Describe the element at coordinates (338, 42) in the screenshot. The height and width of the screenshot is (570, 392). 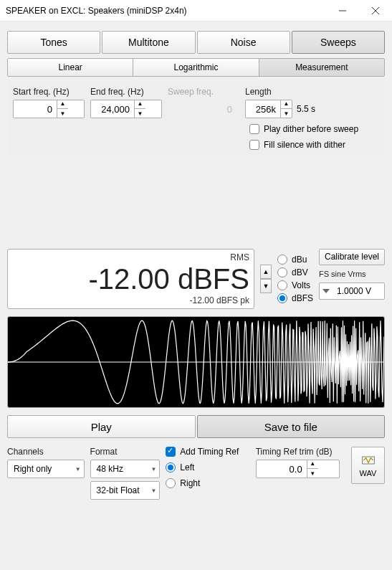
I see `tab-sweeps: Sweeps` at that location.